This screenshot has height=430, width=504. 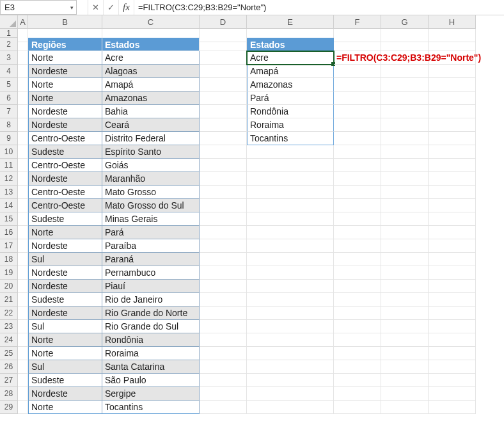 I want to click on row-header: 5, so click(x=9, y=84).